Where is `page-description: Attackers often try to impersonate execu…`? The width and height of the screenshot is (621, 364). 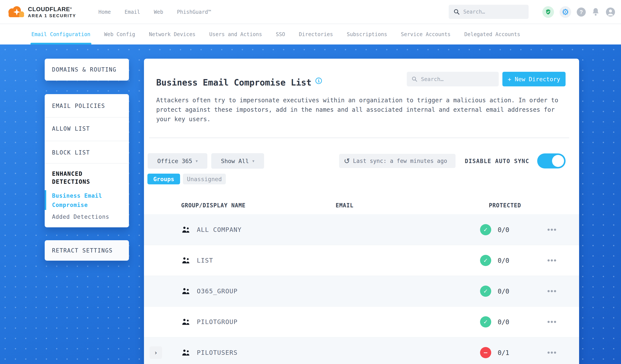
page-description: Attackers often try to impersonate execu… is located at coordinates (360, 110).